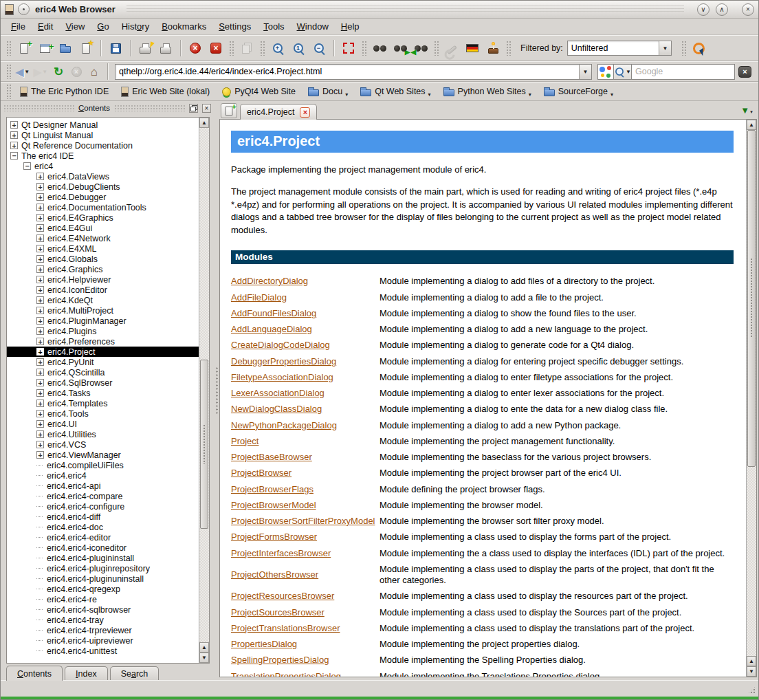  Describe the element at coordinates (103, 465) in the screenshot. I see `tree-item-eric4-compileuifiles: eric4.compileUiFiles` at that location.